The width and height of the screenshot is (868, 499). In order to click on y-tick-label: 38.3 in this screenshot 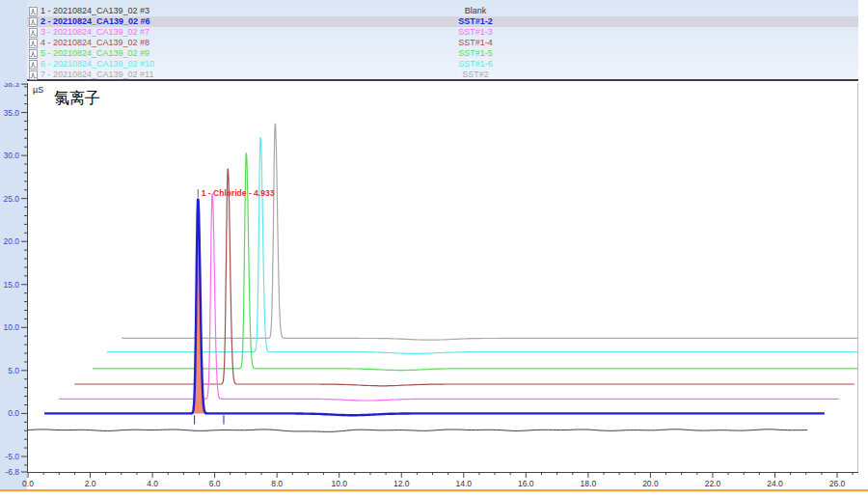, I will do `click(12, 86)`.